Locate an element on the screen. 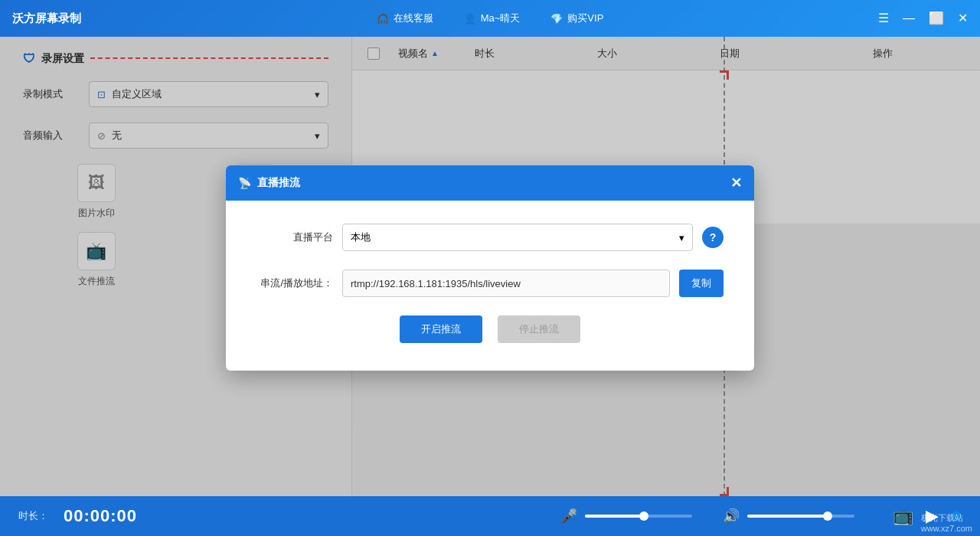 Image resolution: width=980 pixels, height=536 pixels. titlebar-center: 🎧 在线客服 👤 Ma~晴天 💎 购买VIP is located at coordinates (490, 18).